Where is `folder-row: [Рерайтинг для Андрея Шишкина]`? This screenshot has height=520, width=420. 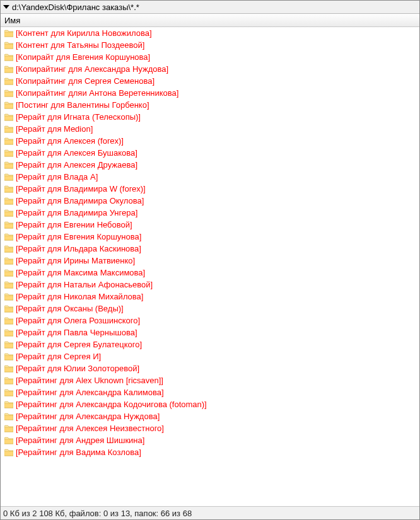
folder-row: [Рерайтинг для Андрея Шишкина] is located at coordinates (210, 440).